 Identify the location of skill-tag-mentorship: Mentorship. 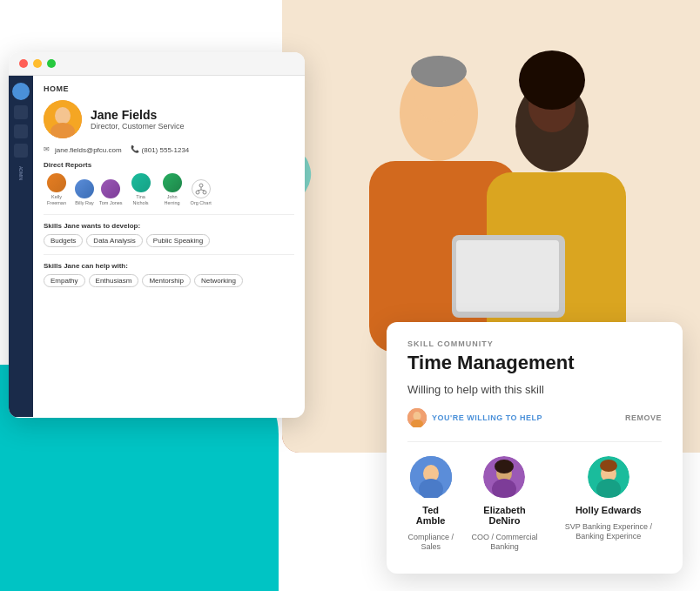
(166, 280).